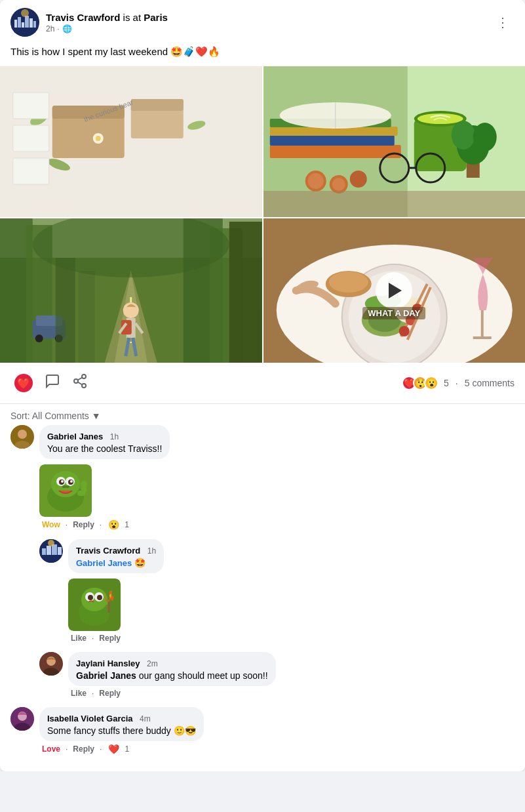 This screenshot has height=812, width=525. Describe the element at coordinates (291, 591) in the screenshot. I see `travis-reply-body: Travis Crawford 1h Gabriel Janes 🤩` at that location.